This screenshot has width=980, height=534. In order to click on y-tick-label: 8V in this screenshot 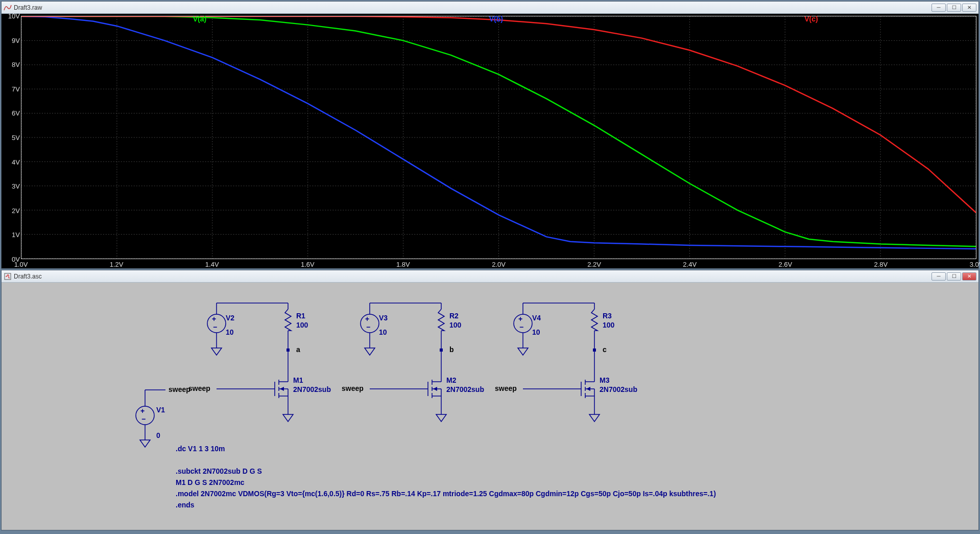, I will do `click(11, 64)`.